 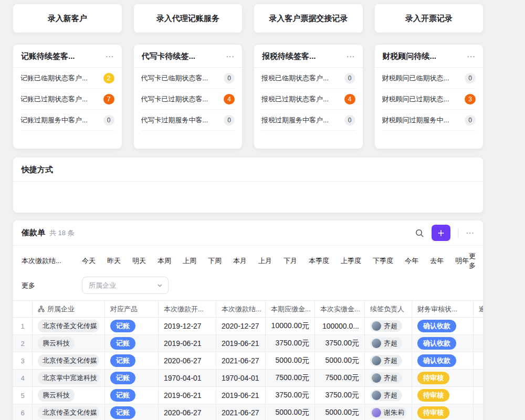 What do you see at coordinates (383, 261) in the screenshot?
I see `date-filter-option: 下季度` at bounding box center [383, 261].